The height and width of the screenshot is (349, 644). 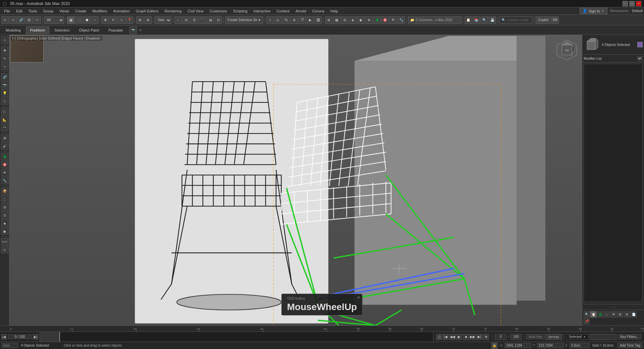 I want to click on center-button: ⊕, so click(x=148, y=20).